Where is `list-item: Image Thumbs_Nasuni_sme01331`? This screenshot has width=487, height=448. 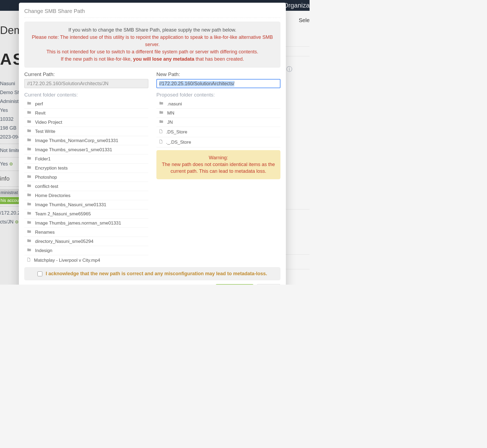
list-item: Image Thumbs_Nasuni_sme01331 is located at coordinates (86, 205).